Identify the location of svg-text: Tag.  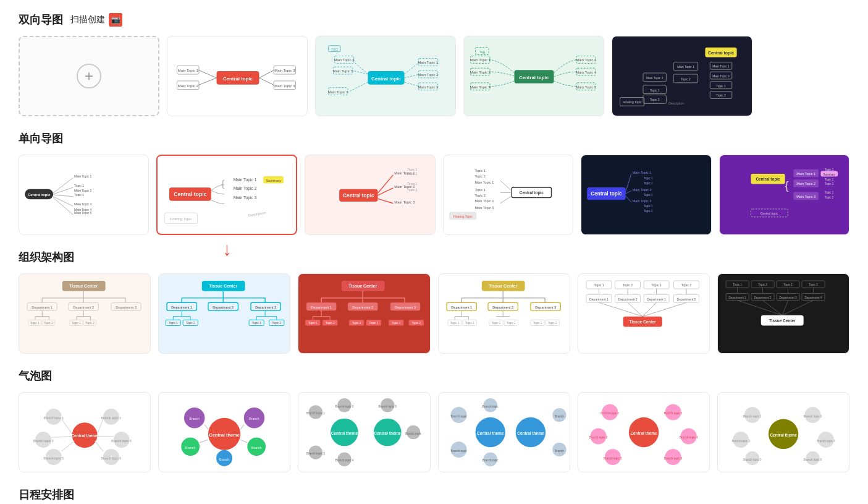
(482, 52).